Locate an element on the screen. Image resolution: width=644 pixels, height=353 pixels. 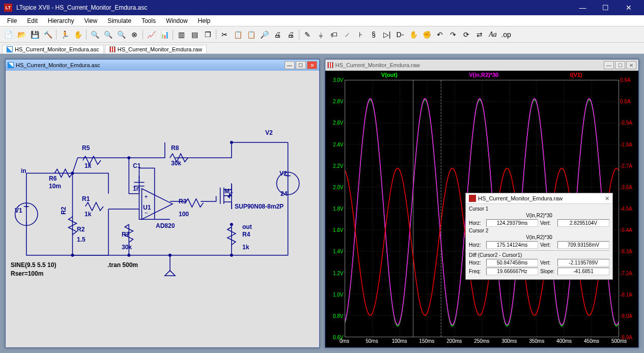
diode-icon: ▷| is located at coordinates (387, 35).